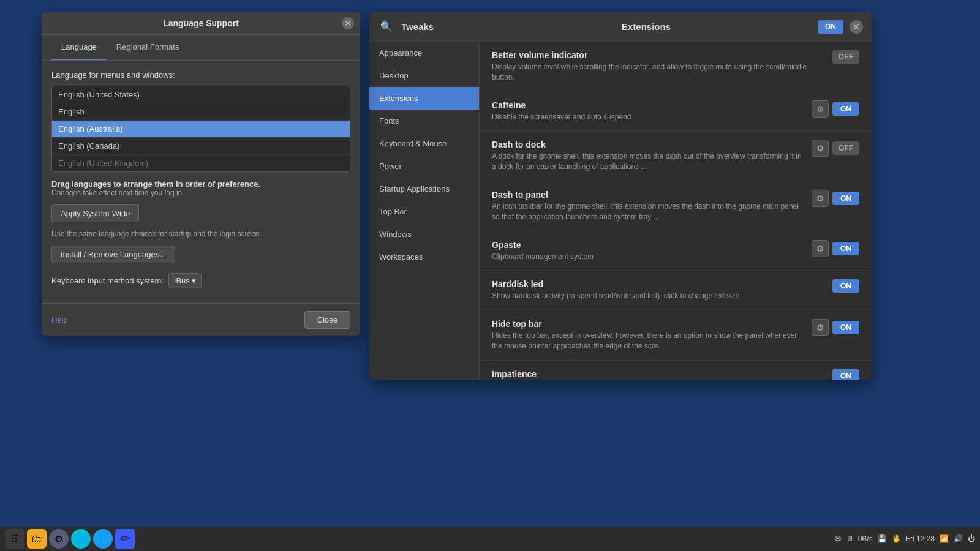 The image size is (980, 551). I want to click on lang-item-uk: English (United Kingdom), so click(201, 163).